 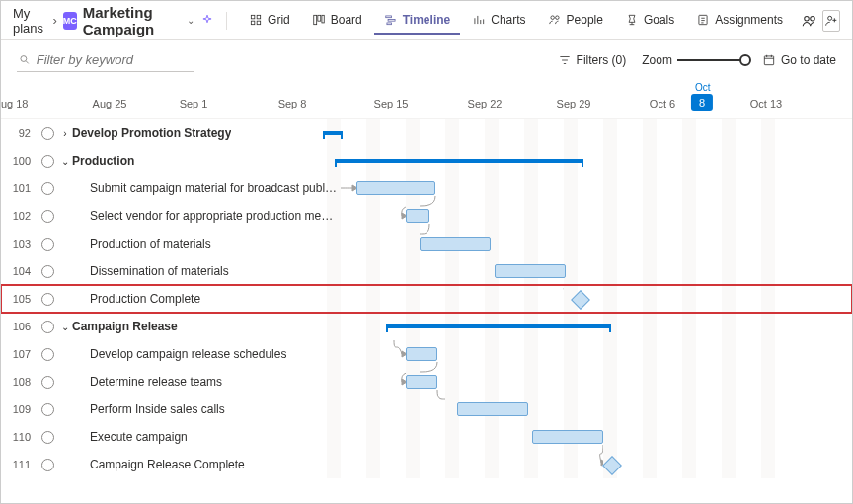 What do you see at coordinates (19, 133) in the screenshot?
I see `row-number: 92` at bounding box center [19, 133].